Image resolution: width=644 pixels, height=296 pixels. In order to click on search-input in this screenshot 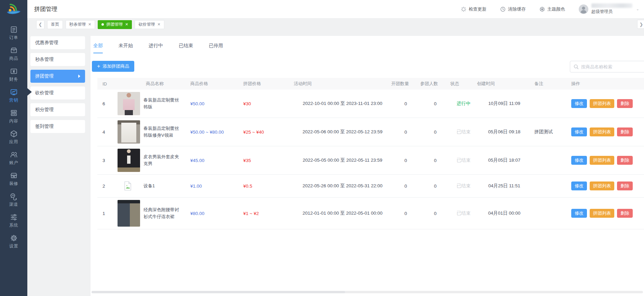, I will do `click(613, 67)`.